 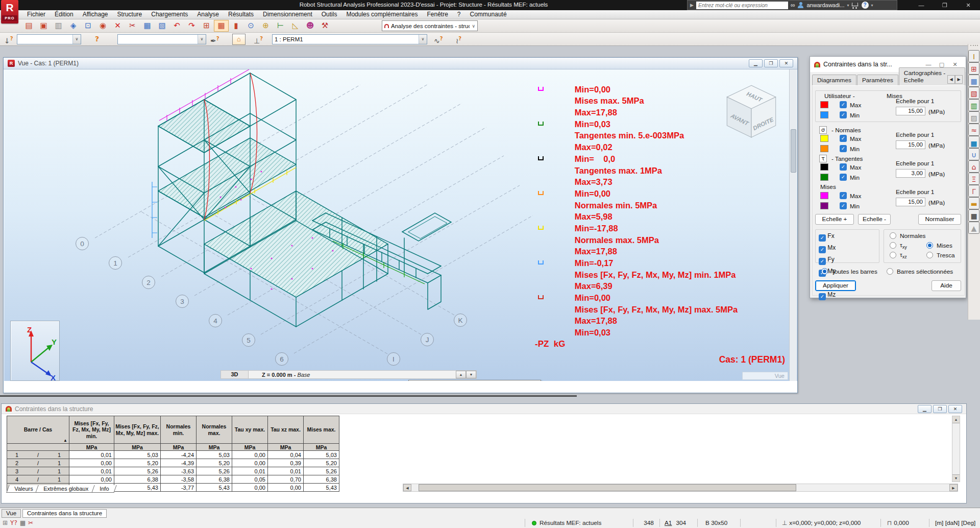 I want to click on bar-stress-icon: I, so click(x=974, y=56).